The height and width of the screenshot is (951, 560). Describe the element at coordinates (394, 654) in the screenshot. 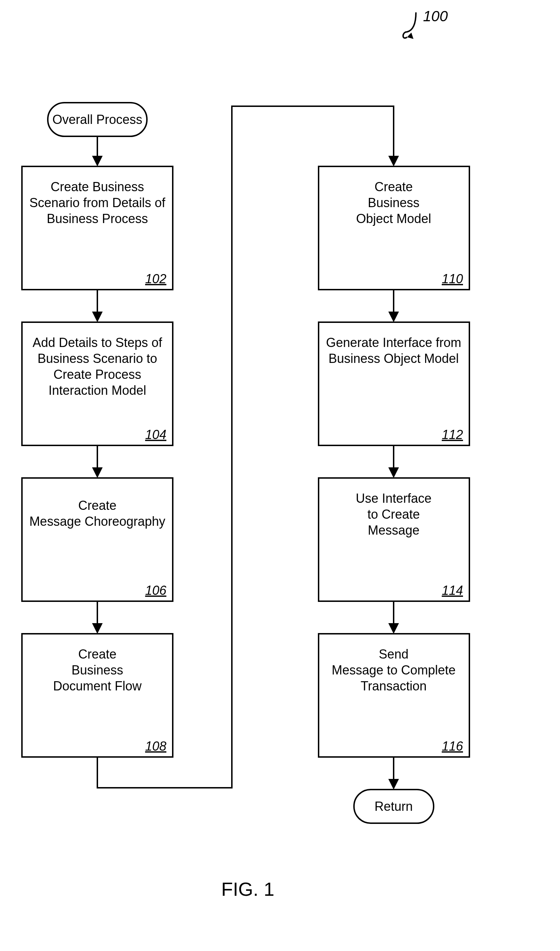

I see `svg-text: Send` at that location.